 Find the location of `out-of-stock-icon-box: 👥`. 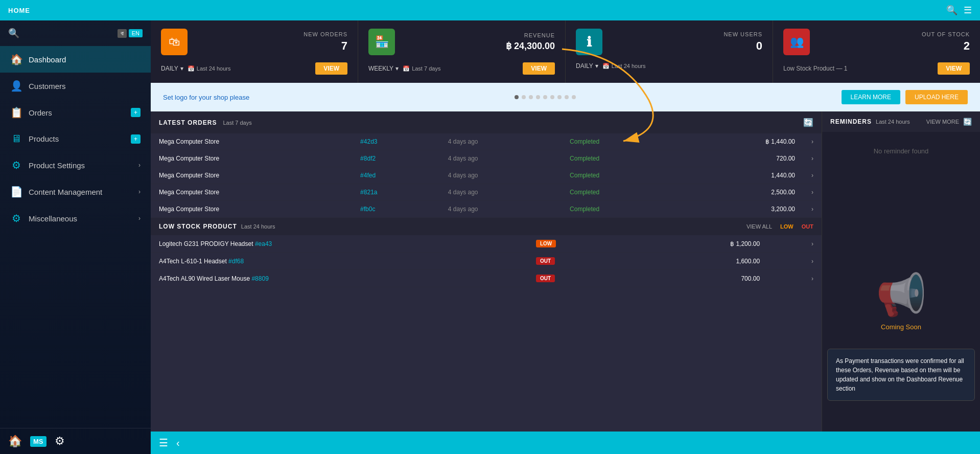

out-of-stock-icon-box: 👥 is located at coordinates (797, 42).